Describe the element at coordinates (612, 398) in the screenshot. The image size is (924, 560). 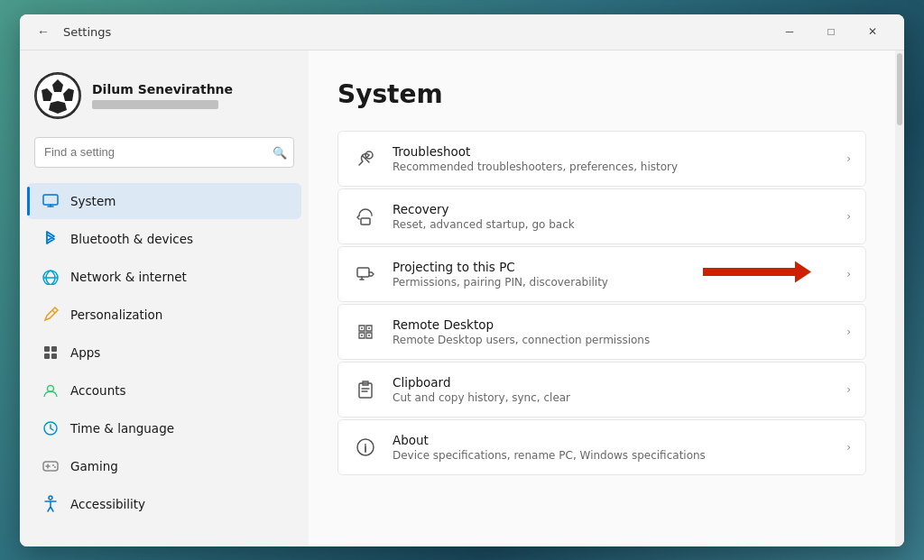
I see `clipboard-desc: Cut and copy history, sync, clear` at that location.